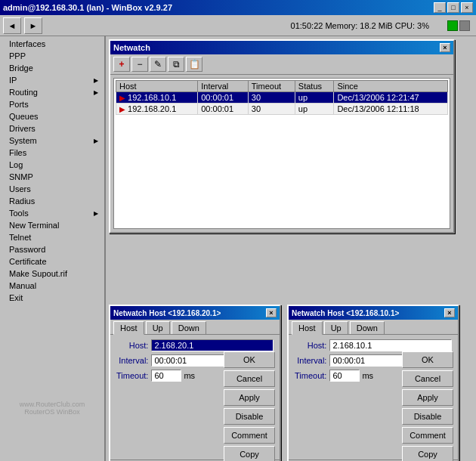 This screenshot has height=461, width=476. Describe the element at coordinates (307, 328) in the screenshot. I see `tab-host-right: Host` at that location.